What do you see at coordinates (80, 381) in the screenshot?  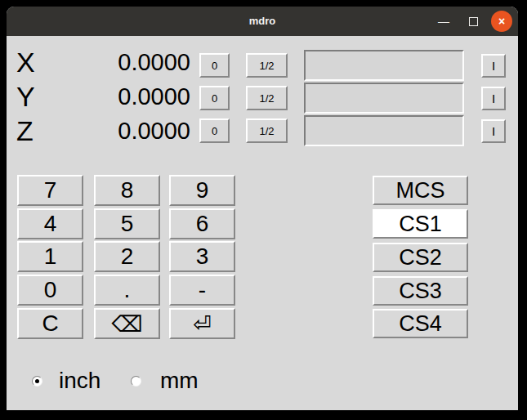 I see `unit-inch-label: inch` at bounding box center [80, 381].